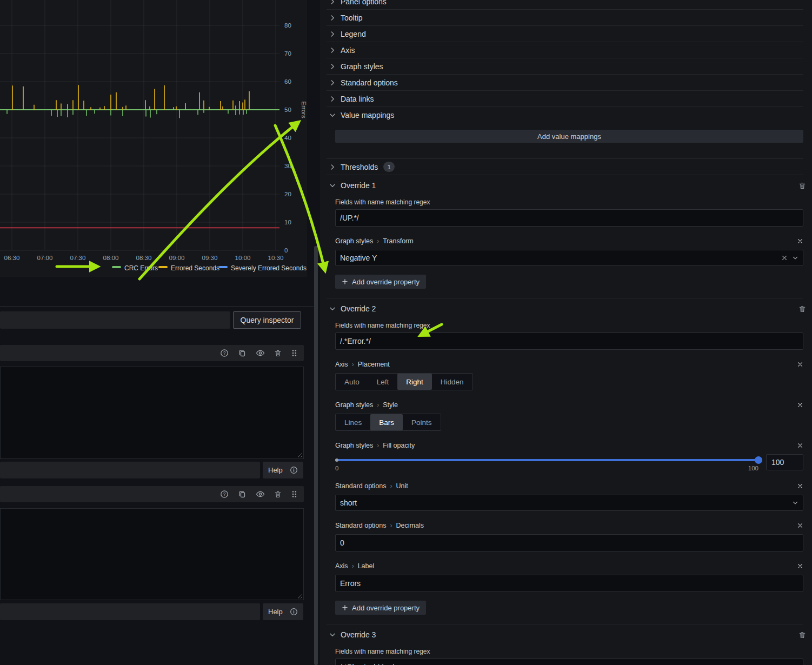 This screenshot has height=665, width=812. What do you see at coordinates (115, 320) in the screenshot?
I see `query-toolbar-field` at bounding box center [115, 320].